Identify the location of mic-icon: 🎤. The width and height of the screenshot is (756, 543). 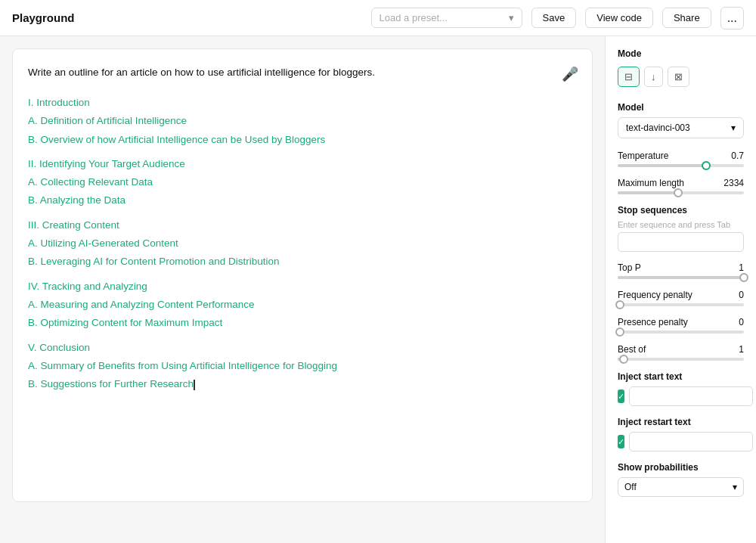
(570, 74).